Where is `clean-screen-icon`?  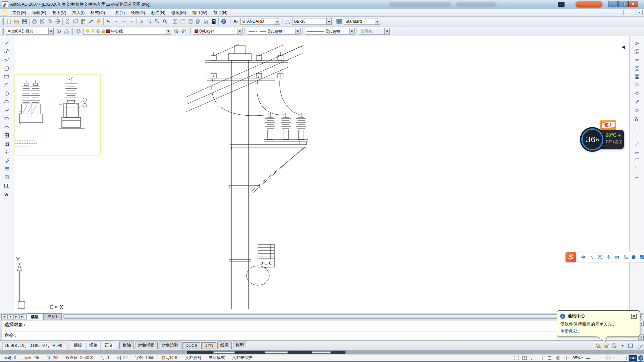 clean-screen-icon is located at coordinates (631, 346).